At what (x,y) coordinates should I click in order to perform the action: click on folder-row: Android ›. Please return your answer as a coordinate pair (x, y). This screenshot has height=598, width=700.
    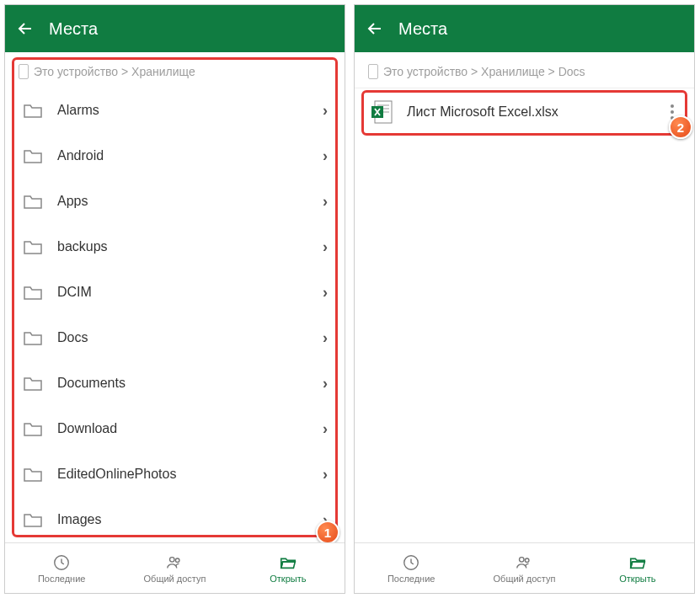
    Looking at the image, I should click on (175, 156).